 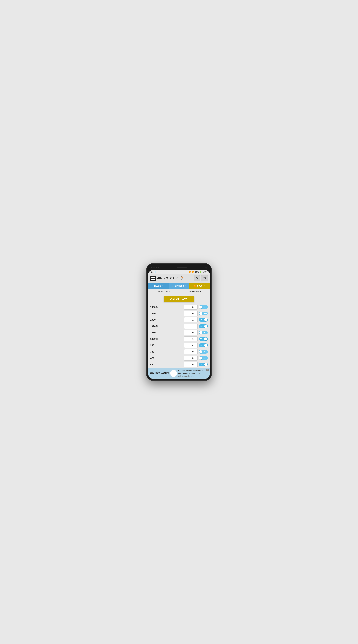 What do you see at coordinates (206, 307) in the screenshot?
I see `gpu-toggle-label-1050Ti: OFF` at bounding box center [206, 307].